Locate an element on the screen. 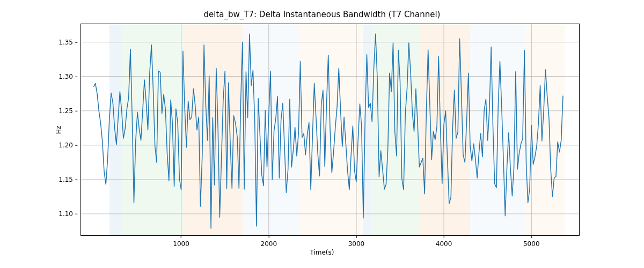 This screenshot has height=268, width=644. y-tick-label: 1.10 is located at coordinates (65, 214).